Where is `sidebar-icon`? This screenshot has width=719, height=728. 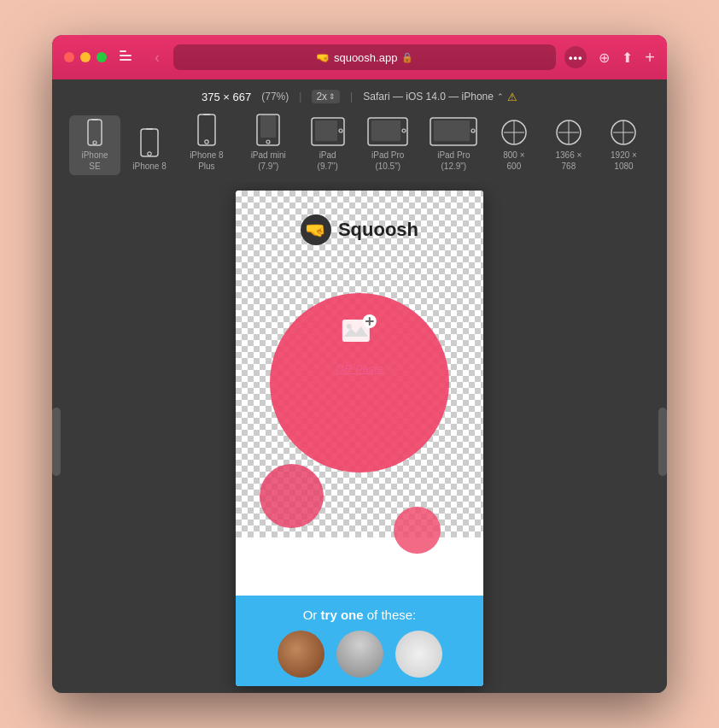 sidebar-icon is located at coordinates (128, 57).